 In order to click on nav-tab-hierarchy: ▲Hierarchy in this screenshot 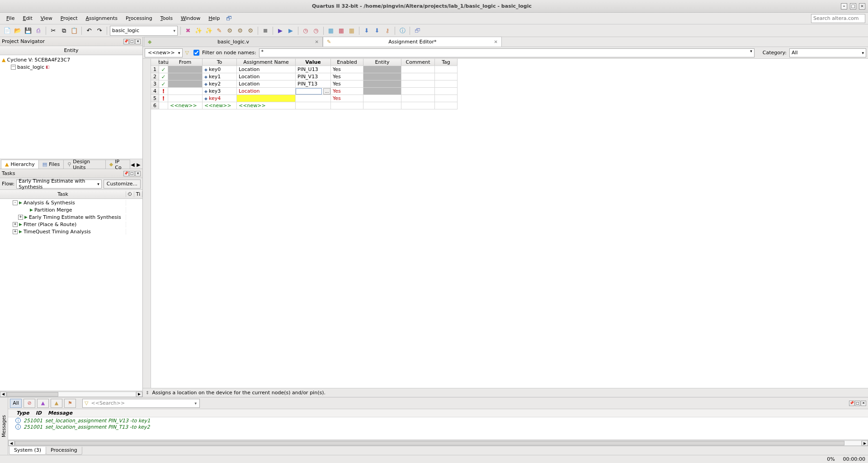, I will do `click(20, 164)`.